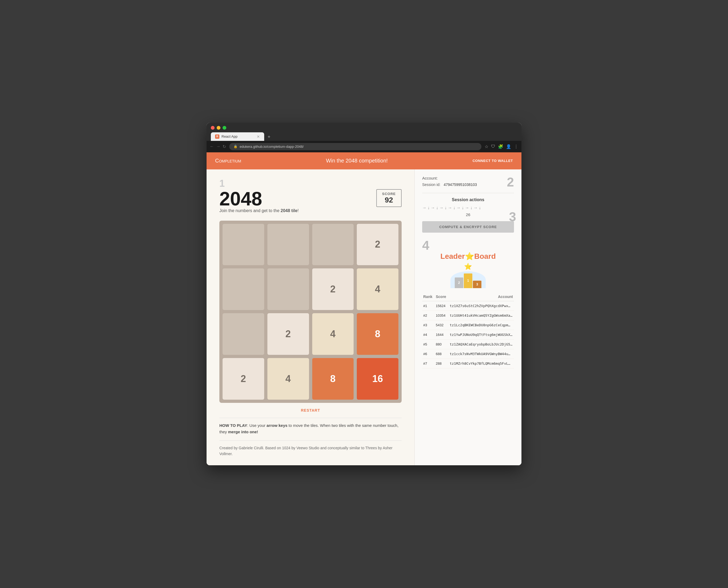 The height and width of the screenshot is (588, 728). I want to click on leaderboard-row: #7 288 tz1MZrh8CvYkp7BfLQMcm6mq5FvL…, so click(468, 363).